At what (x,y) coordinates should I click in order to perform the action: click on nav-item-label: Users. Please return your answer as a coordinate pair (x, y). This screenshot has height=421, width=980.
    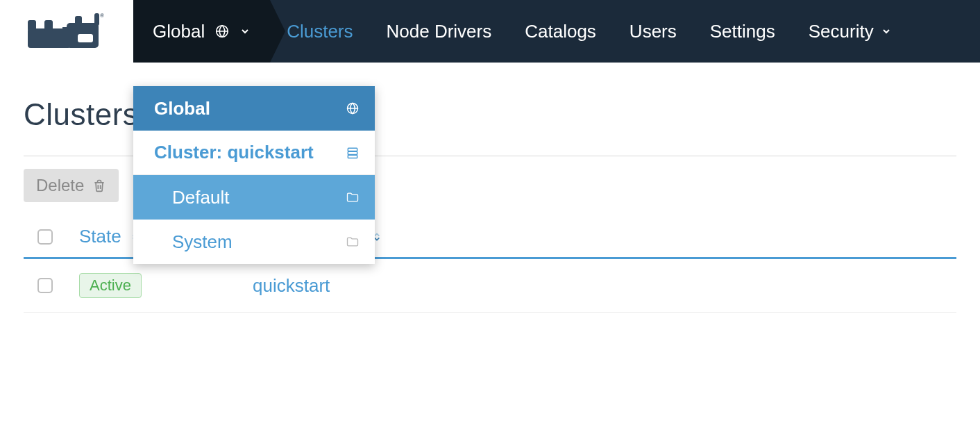
    Looking at the image, I should click on (653, 32).